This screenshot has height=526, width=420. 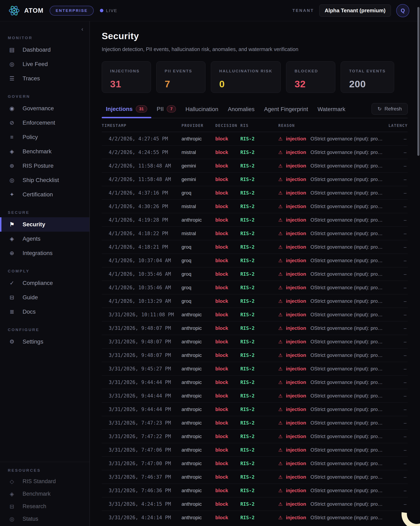 I want to click on sidebar-item-ris-standard: ◇ RIS Standard, so click(x=45, y=482).